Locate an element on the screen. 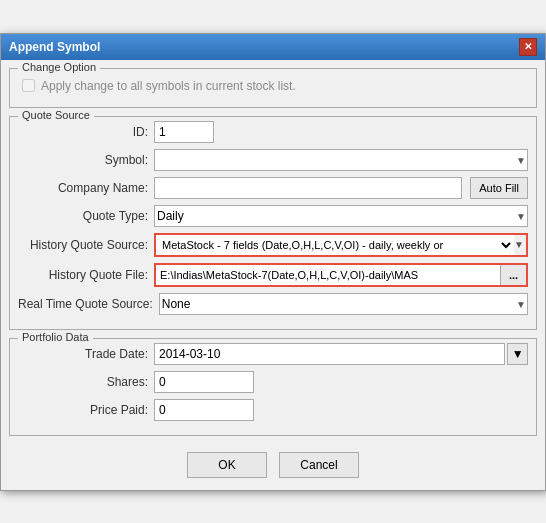 The image size is (546, 523). id-row: ID: is located at coordinates (273, 132).